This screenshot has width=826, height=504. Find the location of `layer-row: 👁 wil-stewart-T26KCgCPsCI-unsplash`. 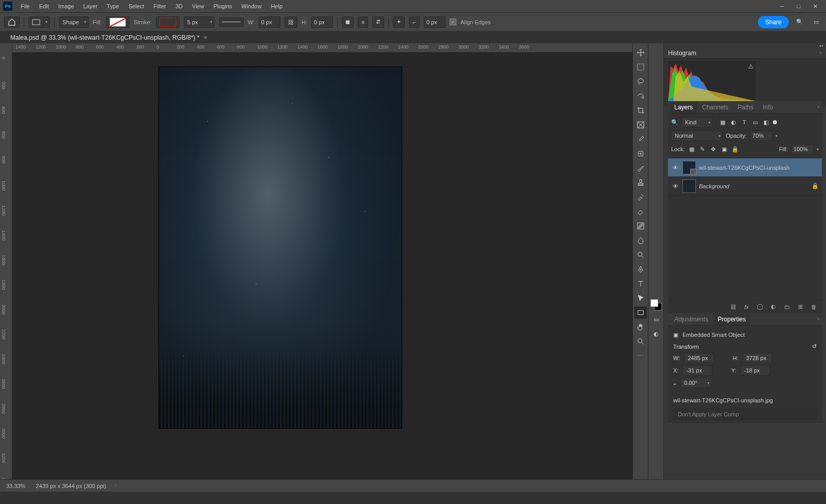

layer-row: 👁 wil-stewart-T26KCgCPsCI-unsplash is located at coordinates (745, 168).